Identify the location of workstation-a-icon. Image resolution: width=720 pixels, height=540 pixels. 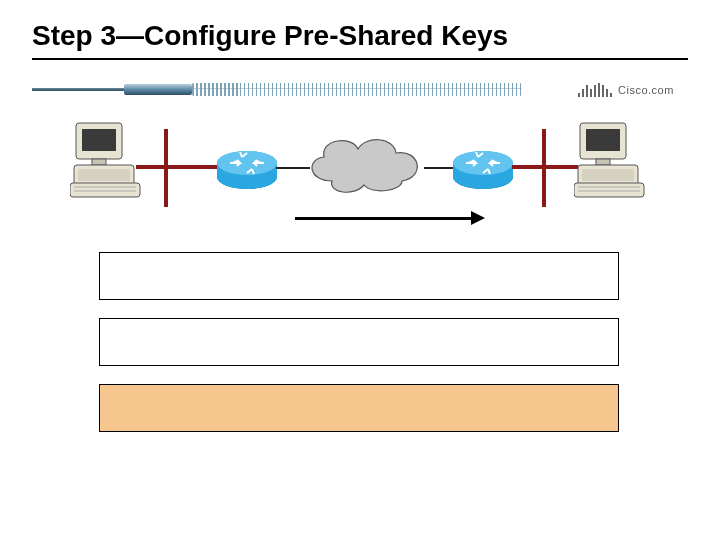
(106, 161).